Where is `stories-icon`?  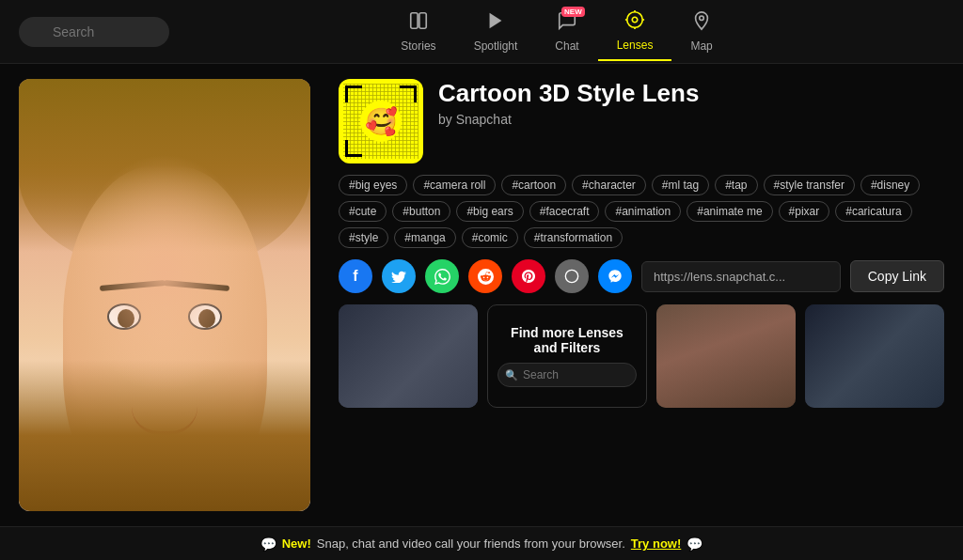
stories-icon is located at coordinates (418, 23).